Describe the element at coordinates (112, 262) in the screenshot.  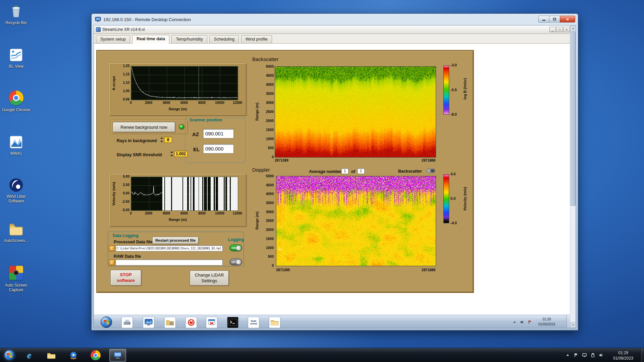
I see `raw-path-browse-button: C` at that location.